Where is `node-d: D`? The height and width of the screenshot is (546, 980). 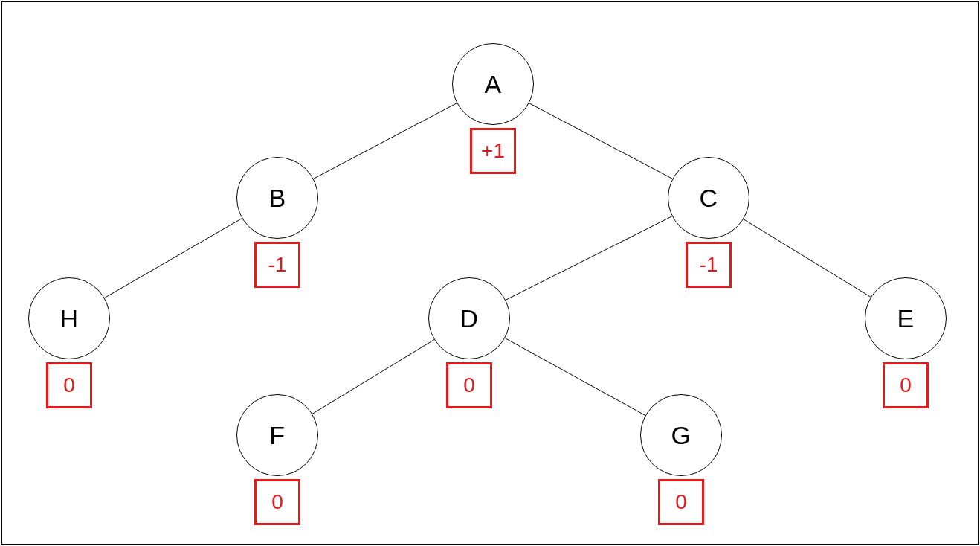 node-d: D is located at coordinates (469, 318).